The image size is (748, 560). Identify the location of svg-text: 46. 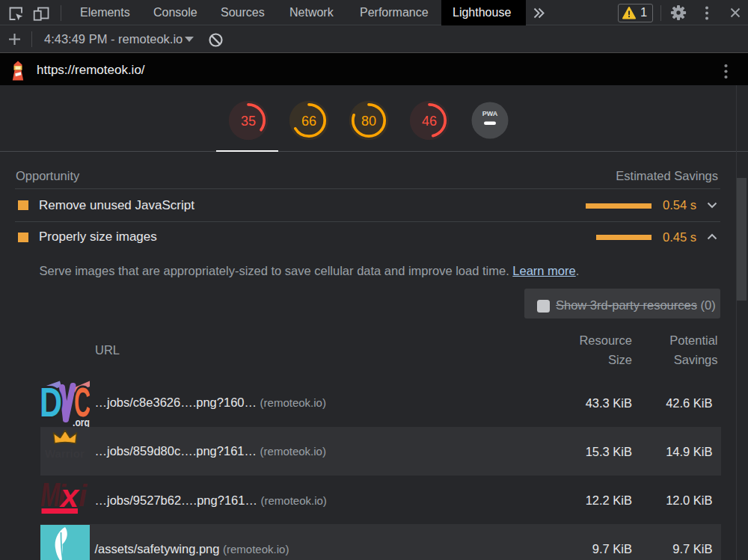
(429, 121).